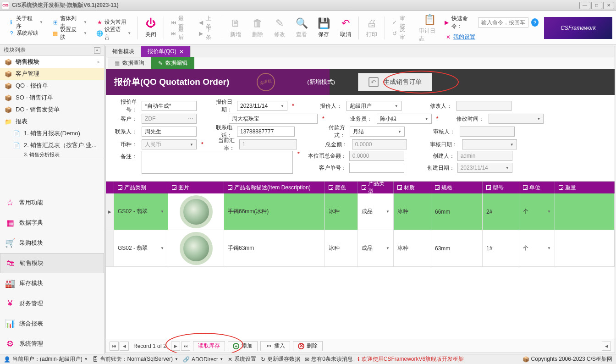 Image resolution: width=616 pixels, height=364 pixels. I want to click on grid-prev-button: ◀, so click(124, 346).